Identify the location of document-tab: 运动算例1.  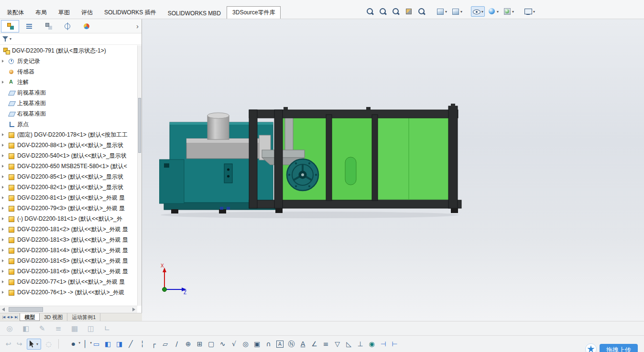
(84, 317).